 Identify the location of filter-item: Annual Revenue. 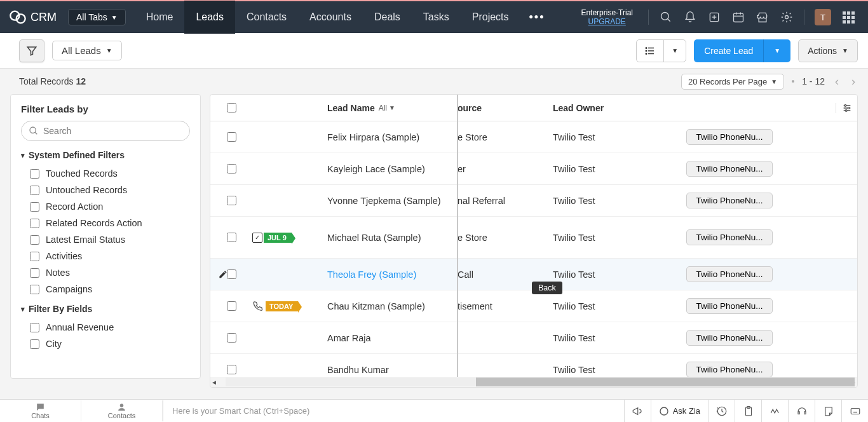
(105, 327).